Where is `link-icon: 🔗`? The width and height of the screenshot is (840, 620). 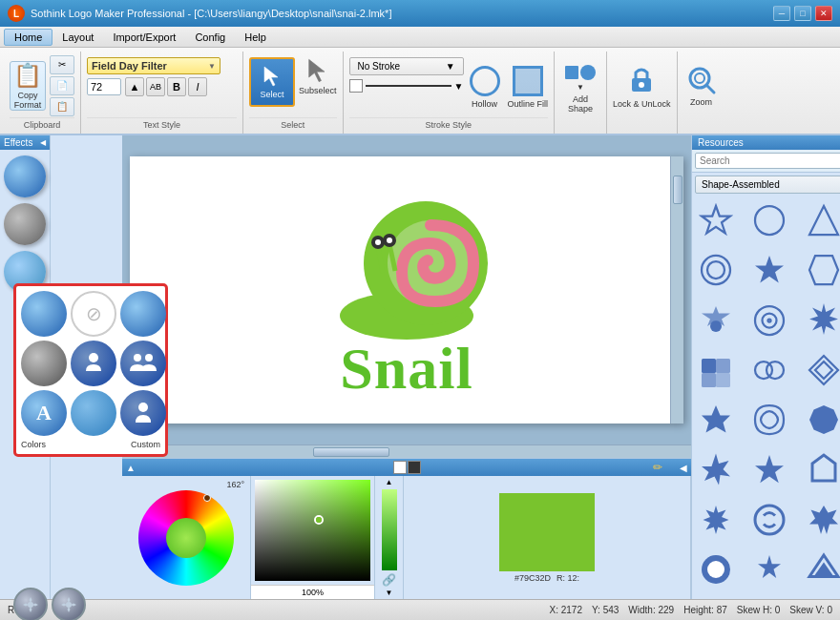
link-icon: 🔗 is located at coordinates (389, 580).